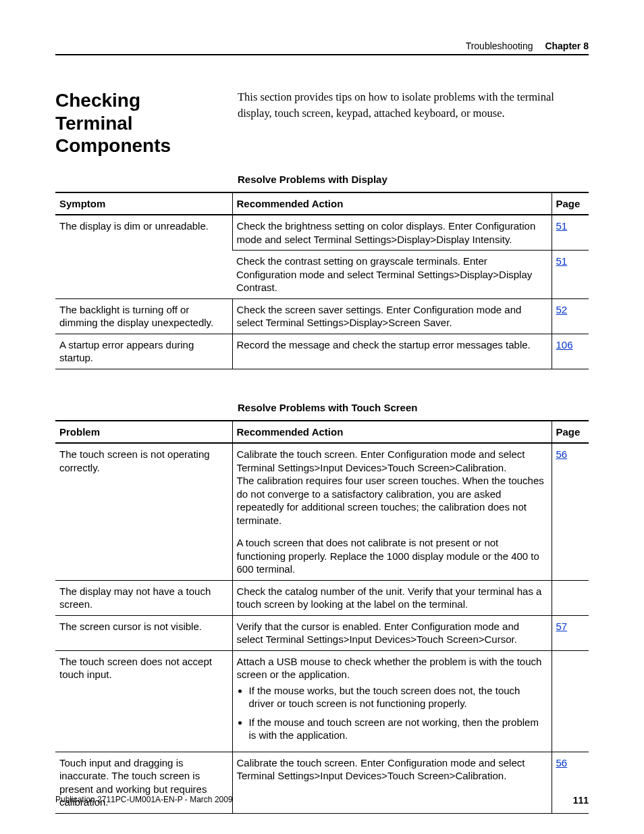  What do you see at coordinates (562, 627) in the screenshot?
I see `page-link: 57` at bounding box center [562, 627].